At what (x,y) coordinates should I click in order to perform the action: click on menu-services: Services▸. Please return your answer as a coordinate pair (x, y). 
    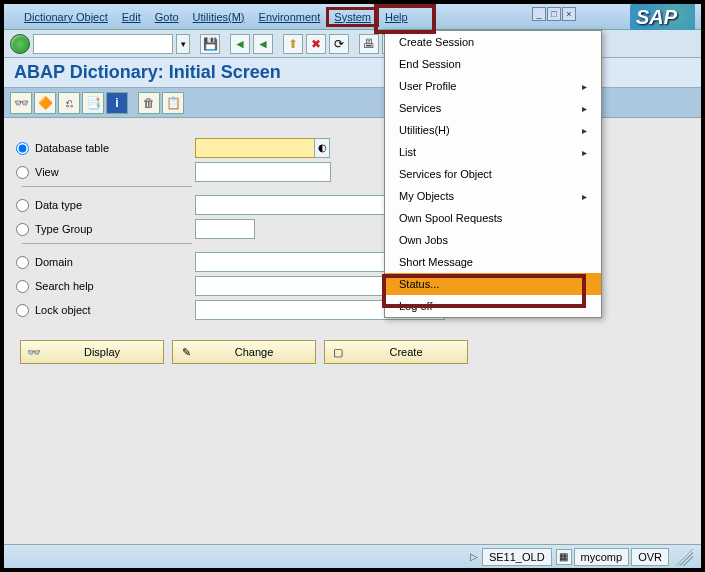
    Looking at the image, I should click on (493, 108).